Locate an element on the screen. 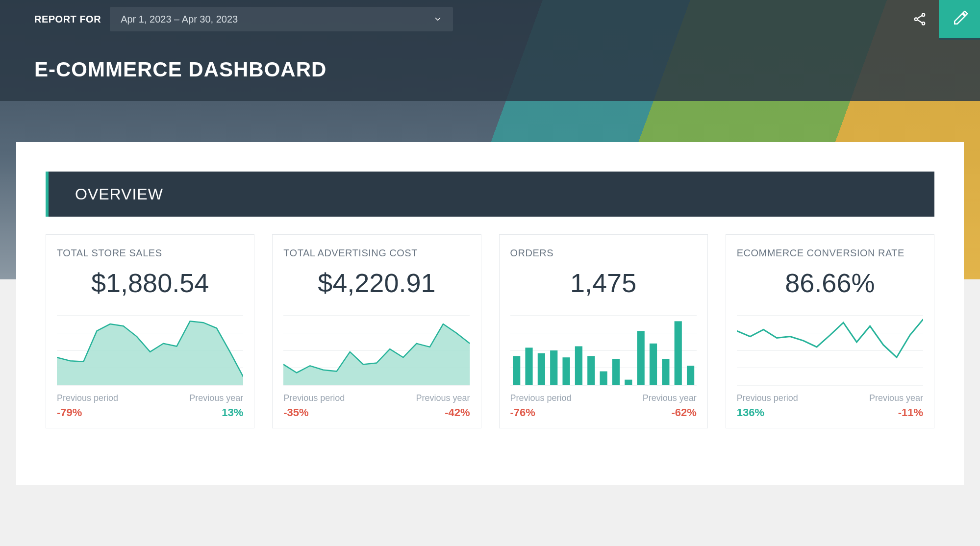 Image resolution: width=980 pixels, height=546 pixels. date-range-value: Apr 1, 2023 – Apr 30, 2023 is located at coordinates (179, 20).